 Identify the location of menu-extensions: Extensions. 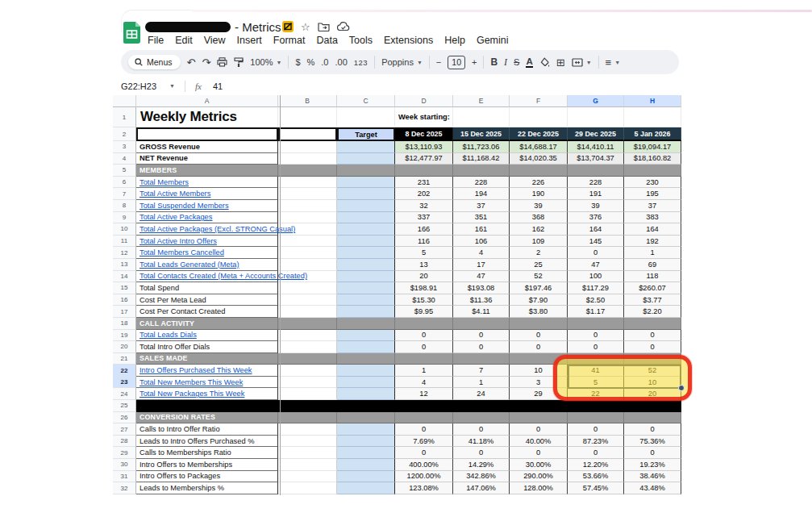
(408, 40).